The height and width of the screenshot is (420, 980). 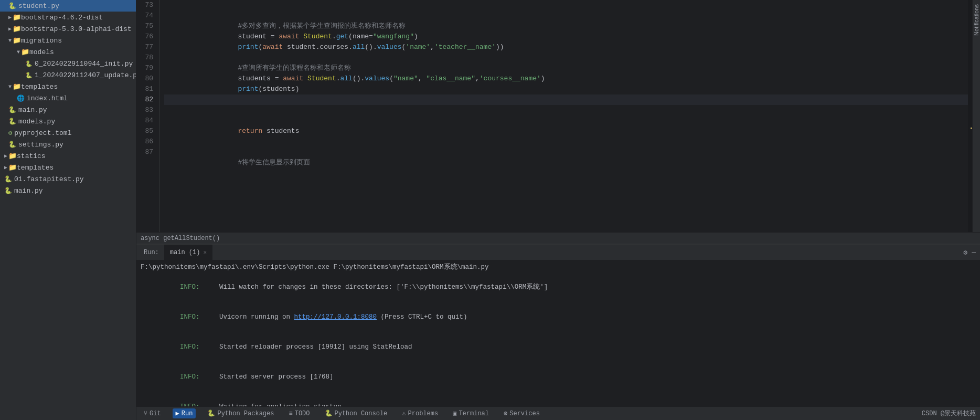 I want to click on sidebar-label: 1_20240229112407_update.py, so click(x=86, y=76).